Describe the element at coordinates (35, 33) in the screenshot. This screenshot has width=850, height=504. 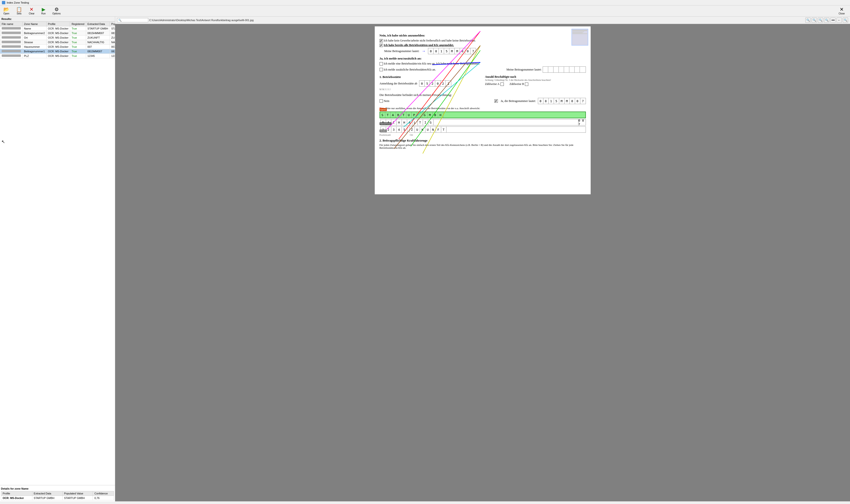
I see `cell-zonename: Beitragsnummer2` at that location.